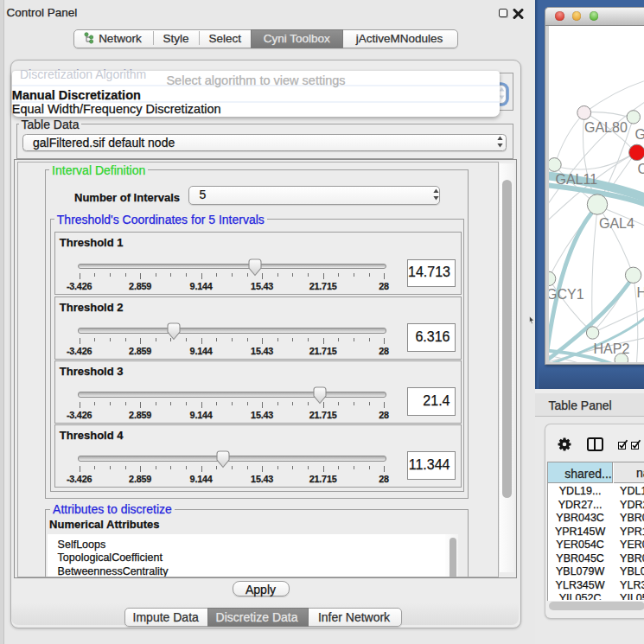 The height and width of the screenshot is (644, 644). Describe the element at coordinates (640, 292) in the screenshot. I see `svg-text: H` at that location.